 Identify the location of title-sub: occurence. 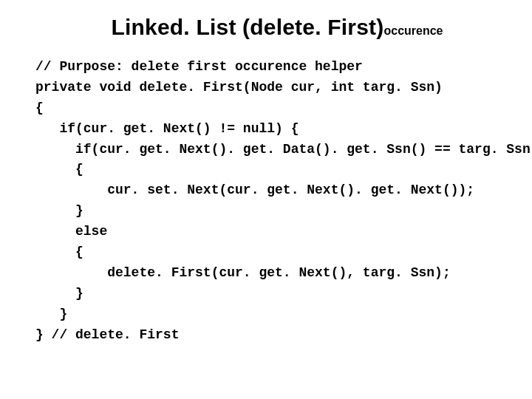
(413, 31).